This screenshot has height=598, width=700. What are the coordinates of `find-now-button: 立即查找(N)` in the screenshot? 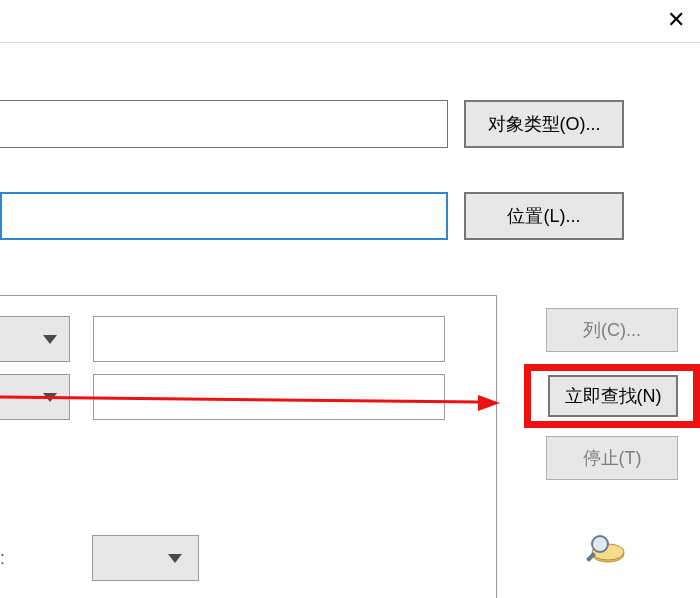 It's located at (613, 396).